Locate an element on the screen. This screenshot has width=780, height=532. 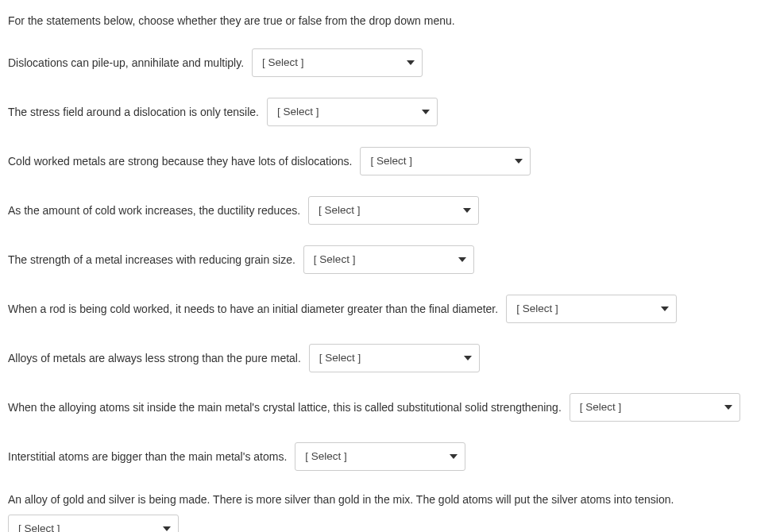
question-text: The stress field around a dislocation is… is located at coordinates (133, 113).